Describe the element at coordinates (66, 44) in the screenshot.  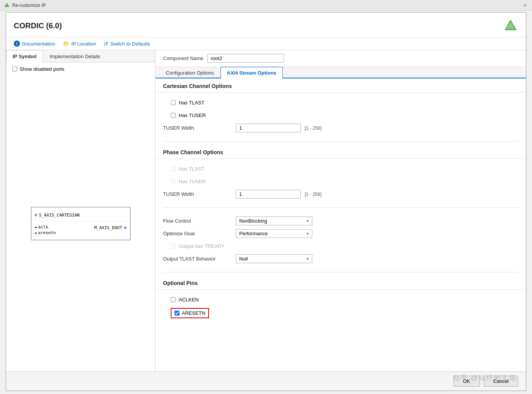
I see `folder-icon: 📁` at that location.